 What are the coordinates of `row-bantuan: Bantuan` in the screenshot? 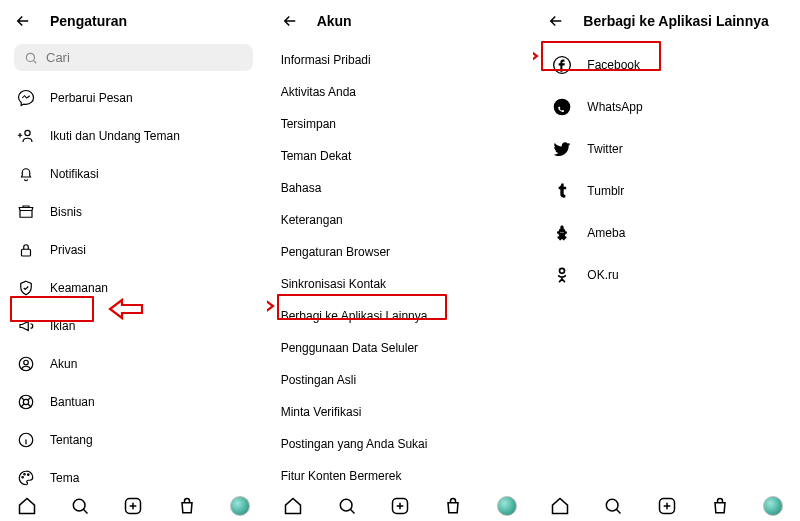 It's located at (134, 402).